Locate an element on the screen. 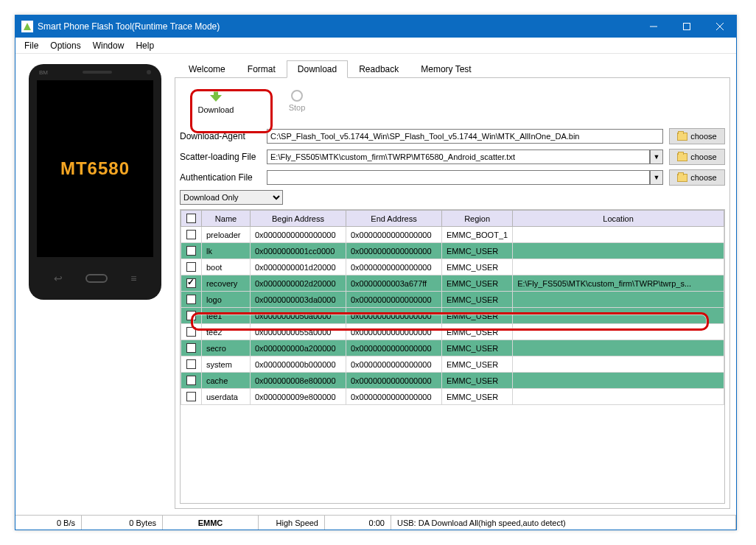 The width and height of the screenshot is (756, 545). titlebar: Smart Phone Flash Tool(Runtime Trace Mod… is located at coordinates (376, 27).